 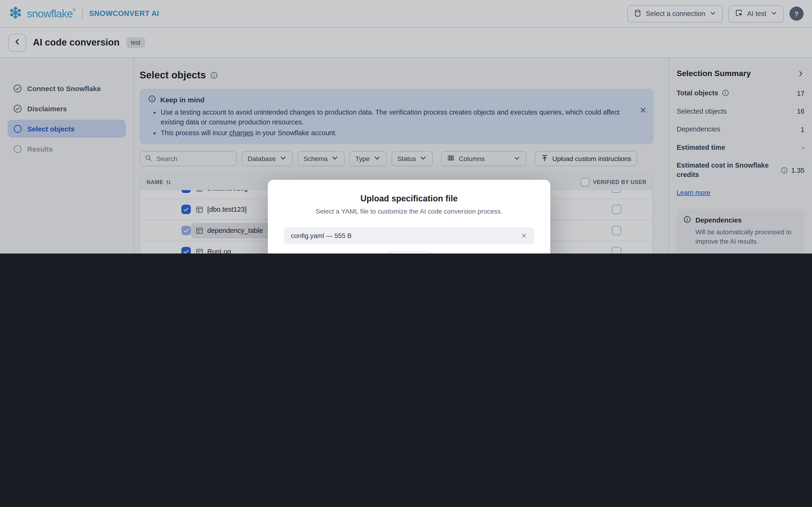 I want to click on upload-specification-modal: Upload specification file Select a YAML …, so click(x=409, y=217).